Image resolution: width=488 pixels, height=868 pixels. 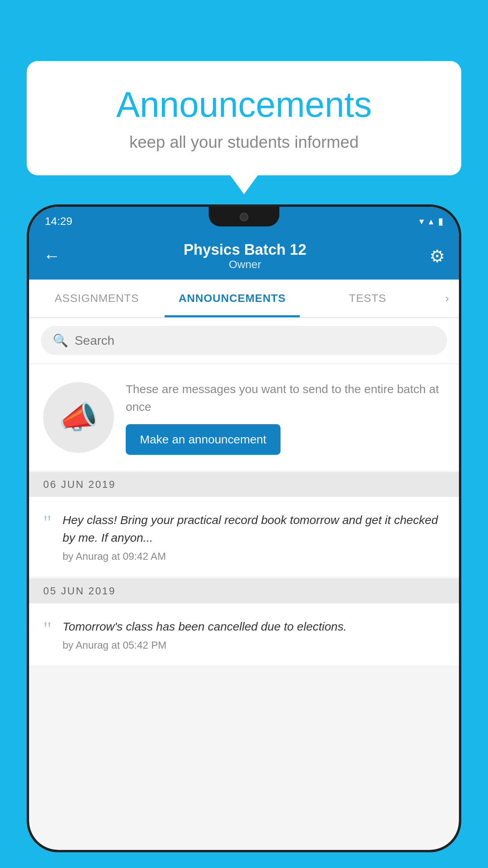 What do you see at coordinates (244, 340) in the screenshot?
I see `search-bar: 🔍` at bounding box center [244, 340].